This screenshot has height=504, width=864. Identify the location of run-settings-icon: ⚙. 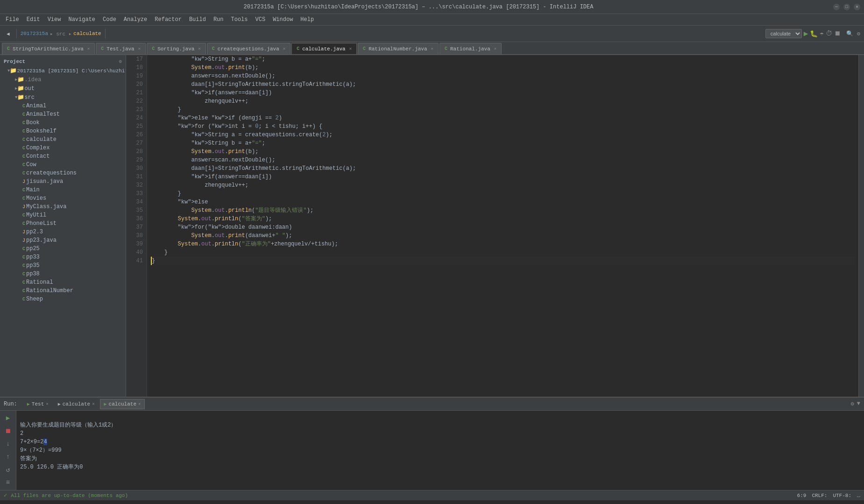
(853, 404).